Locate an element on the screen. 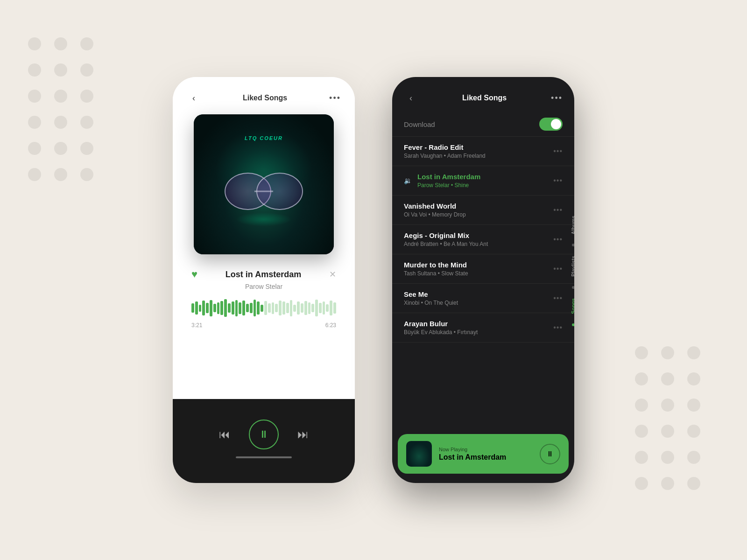  waveform is located at coordinates (264, 308).